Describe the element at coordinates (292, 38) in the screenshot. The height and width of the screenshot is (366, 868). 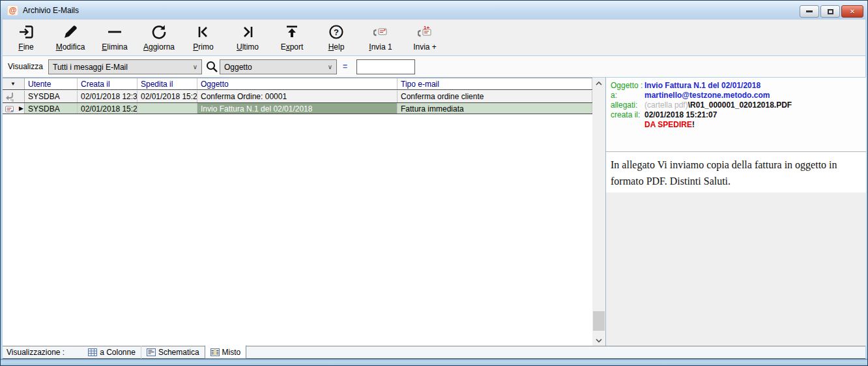
I see `export-button: Export` at that location.